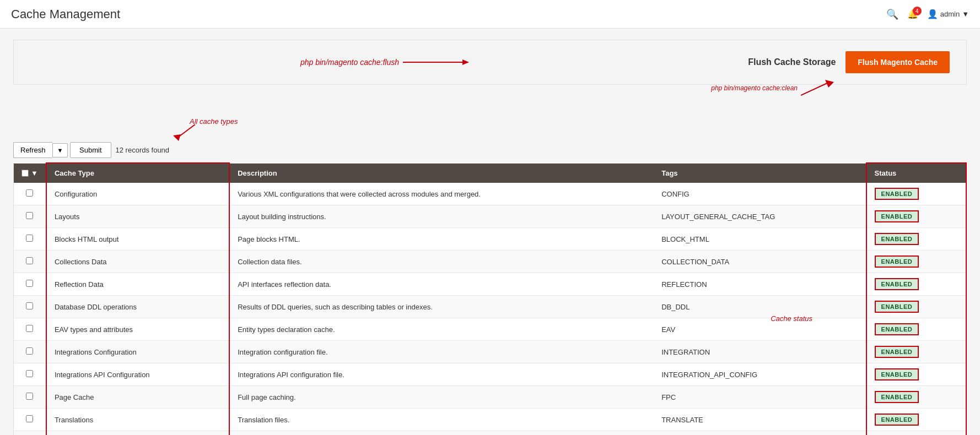 The height and width of the screenshot is (435, 980). Describe the element at coordinates (441, 217) in the screenshot. I see `description-cell: Layout building instructions.` at that location.